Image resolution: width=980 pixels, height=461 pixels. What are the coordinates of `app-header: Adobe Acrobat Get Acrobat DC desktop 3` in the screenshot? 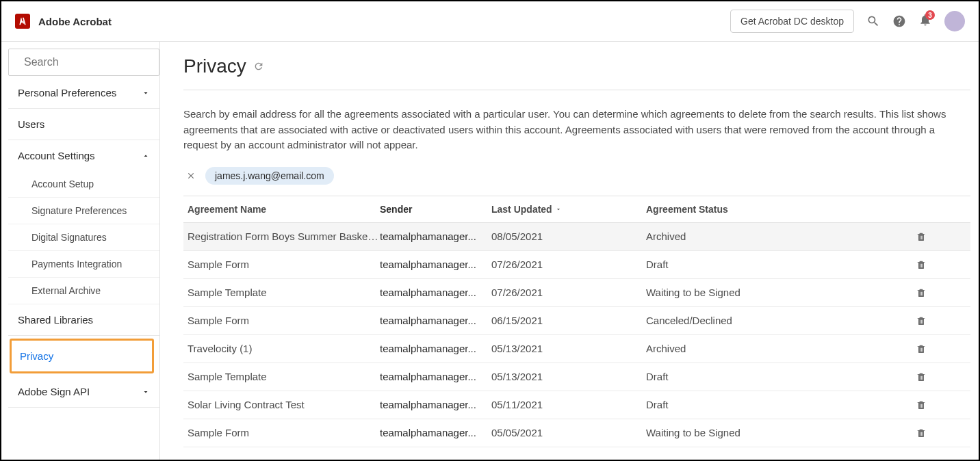 It's located at (490, 22).